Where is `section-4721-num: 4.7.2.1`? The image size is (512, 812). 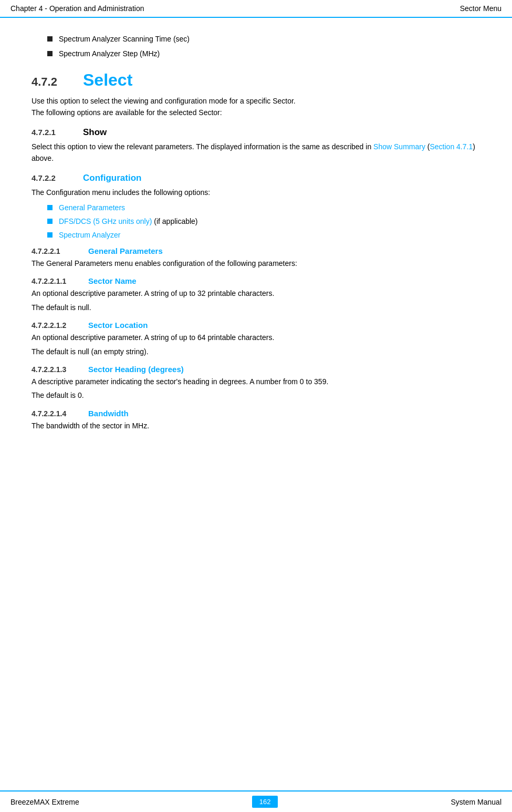 section-4721-num: 4.7.2.1 is located at coordinates (53, 132).